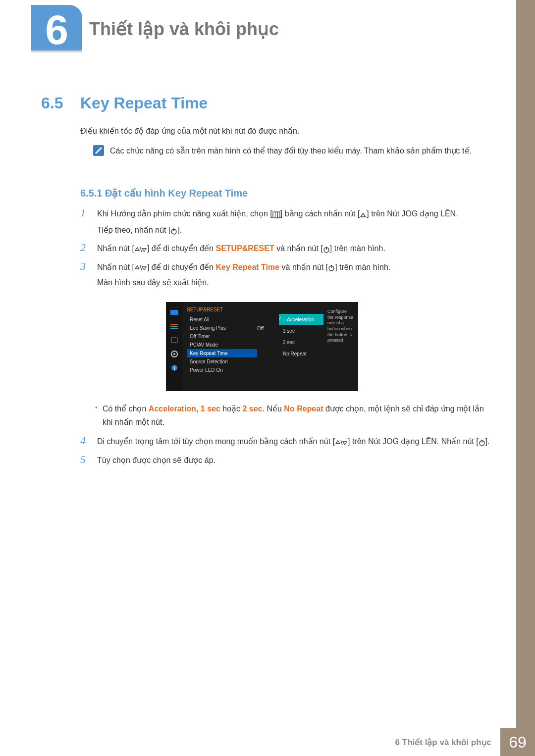 The height and width of the screenshot is (756, 535). Describe the element at coordinates (174, 312) in the screenshot. I see `brightness-icon` at that location.